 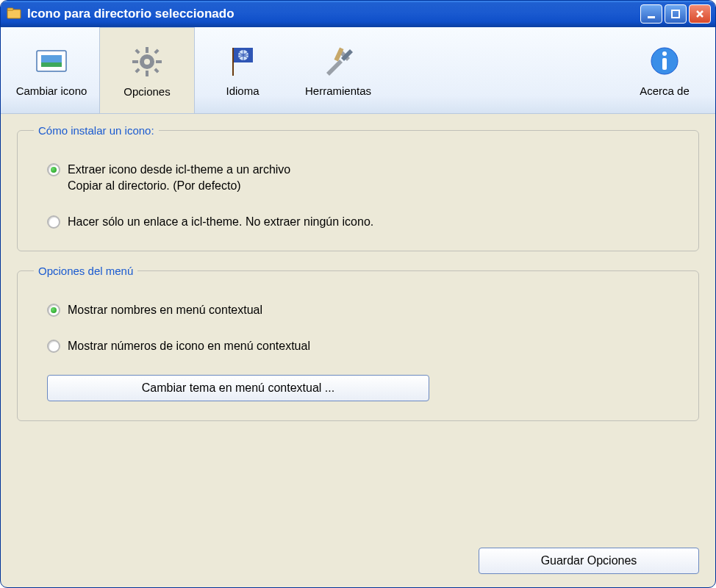 What do you see at coordinates (338, 71) in the screenshot?
I see `tab-tools: Herramientas` at bounding box center [338, 71].